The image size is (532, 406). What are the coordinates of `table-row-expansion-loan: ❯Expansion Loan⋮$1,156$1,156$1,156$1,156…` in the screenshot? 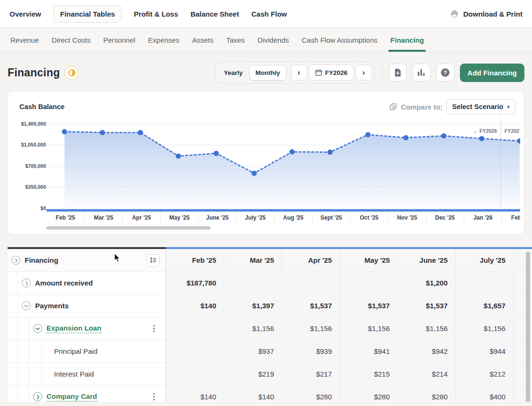 It's located at (270, 329).